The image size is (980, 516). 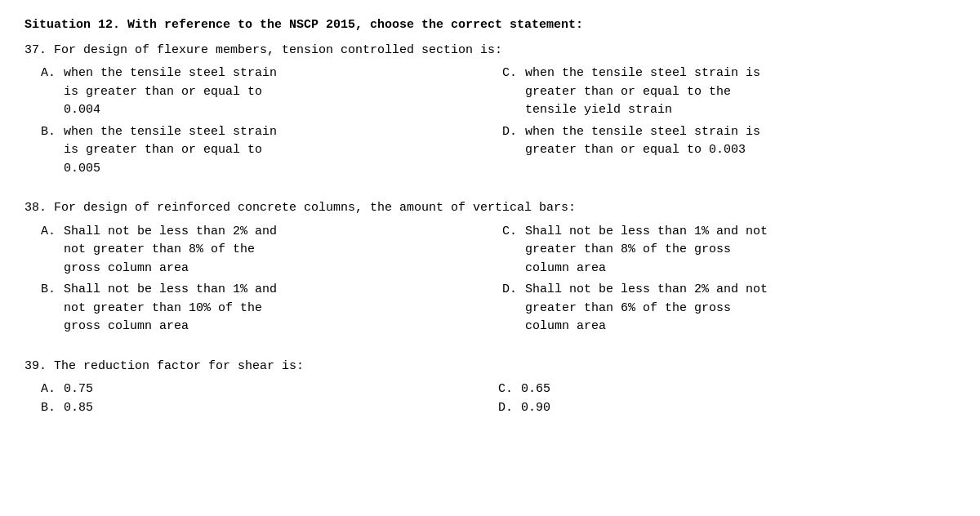 What do you see at coordinates (274, 269) in the screenshot?
I see `q38-a-line3: gross column area` at bounding box center [274, 269].